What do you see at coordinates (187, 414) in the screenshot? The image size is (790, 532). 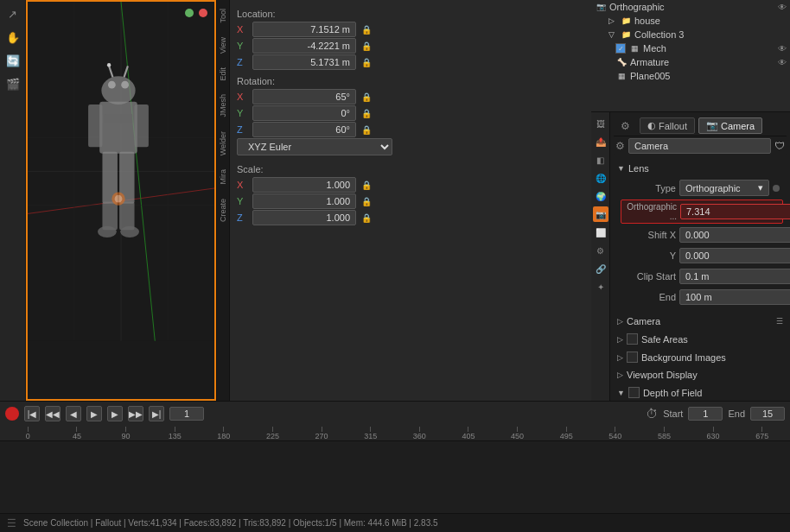 I see `current-frame-input` at bounding box center [187, 414].